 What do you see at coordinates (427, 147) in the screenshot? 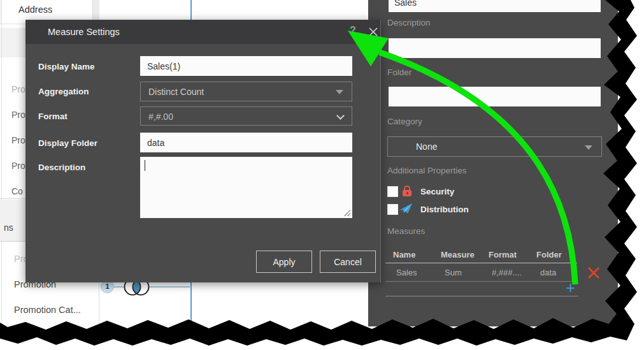
I see `category-value: None` at bounding box center [427, 147].